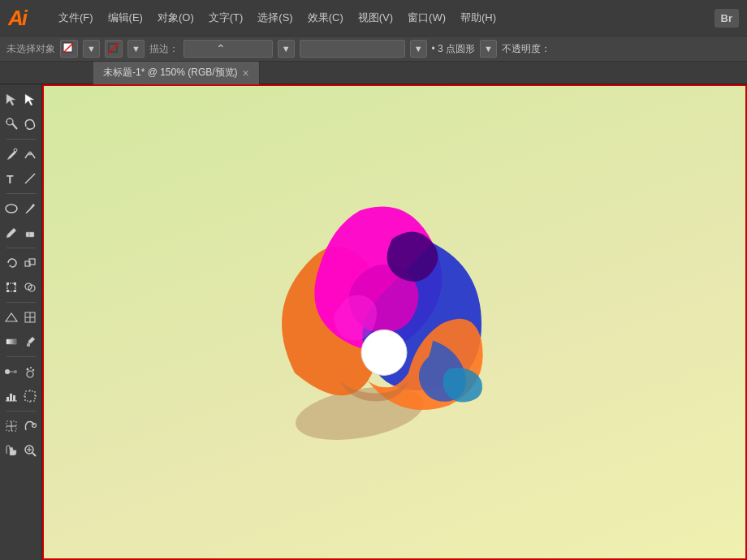  What do you see at coordinates (246, 73) in the screenshot?
I see `tab-close-button: ×` at bounding box center [246, 73].